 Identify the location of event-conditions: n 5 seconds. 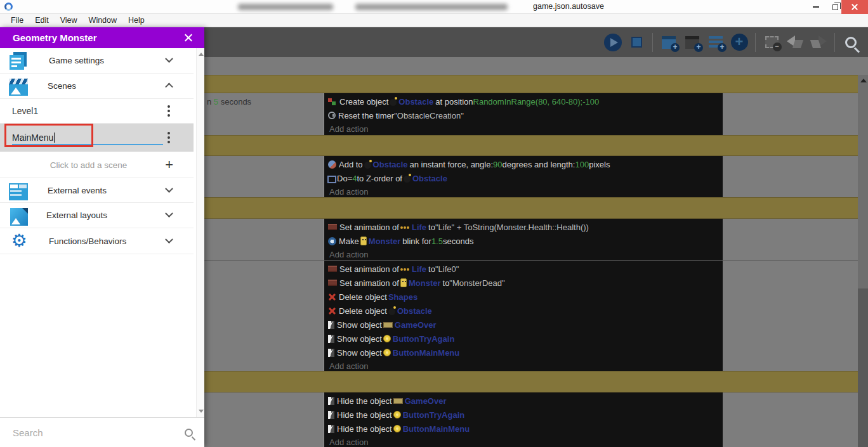
(264, 114).